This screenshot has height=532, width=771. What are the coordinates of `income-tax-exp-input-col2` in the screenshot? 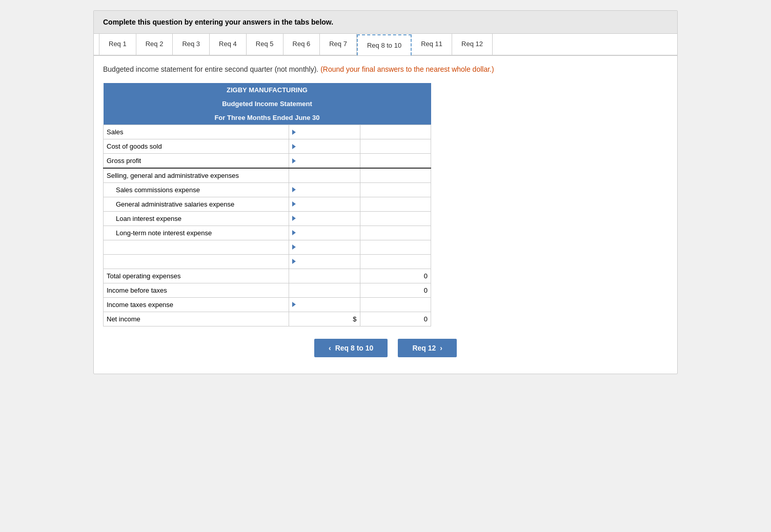 It's located at (396, 304).